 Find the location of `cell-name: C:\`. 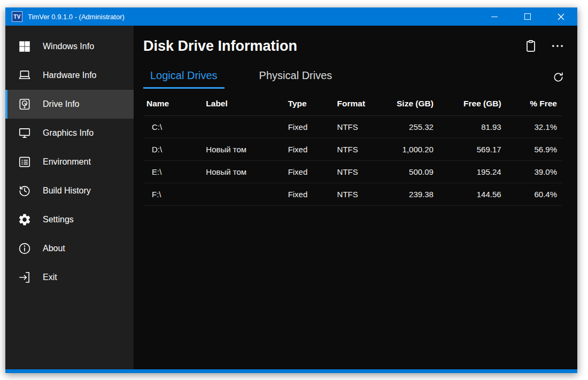

cell-name: C:\ is located at coordinates (172, 127).